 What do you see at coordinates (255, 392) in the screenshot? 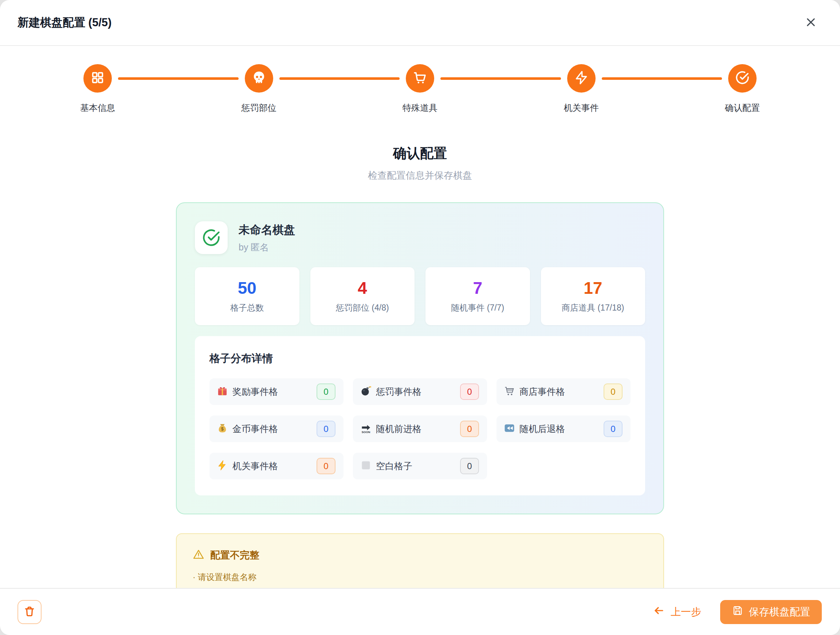
I see `distribution-item-label: 奖励事件格` at bounding box center [255, 392].